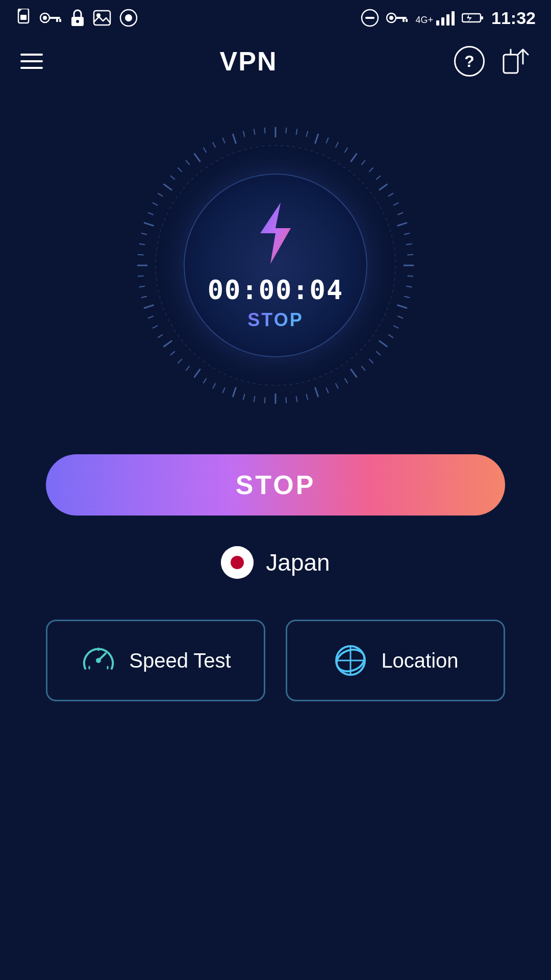 The image size is (551, 980). Describe the element at coordinates (370, 18) in the screenshot. I see `dnd-icon` at that location.